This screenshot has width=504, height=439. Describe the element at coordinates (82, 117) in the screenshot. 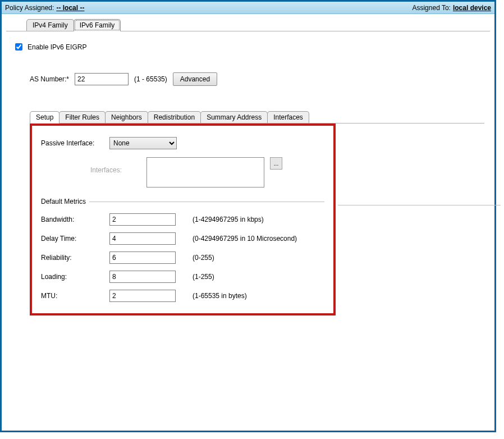

I see `tab-filter-rules: Filter Rules` at that location.